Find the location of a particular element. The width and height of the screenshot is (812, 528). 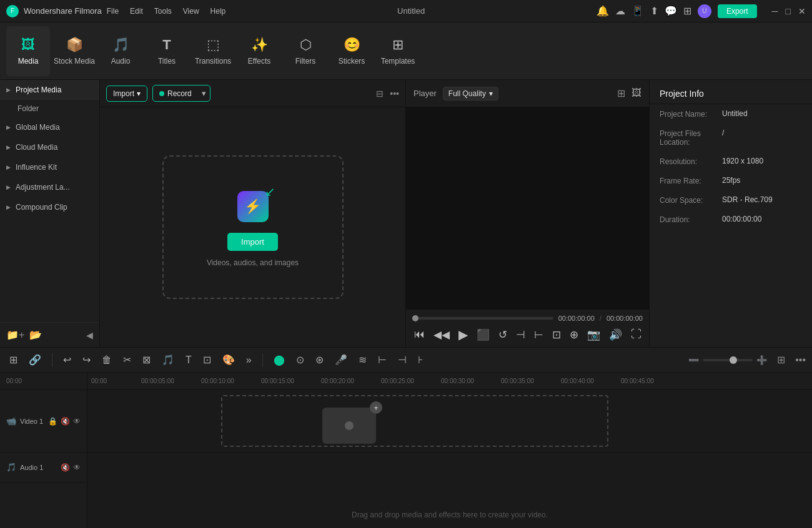

stop-button: ⬛ is located at coordinates (483, 335).